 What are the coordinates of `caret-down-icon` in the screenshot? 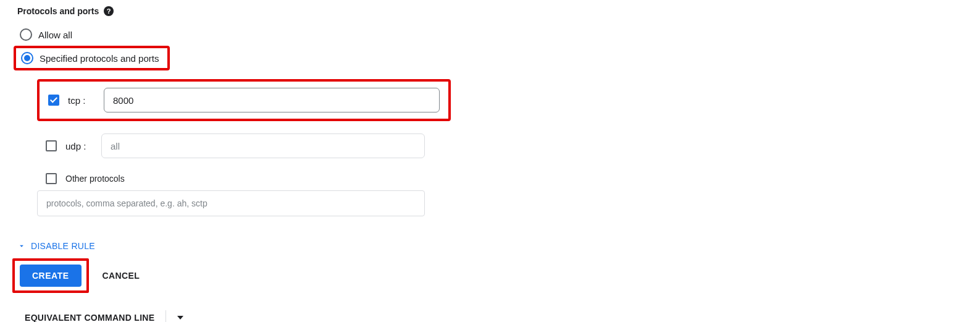 It's located at (180, 318).